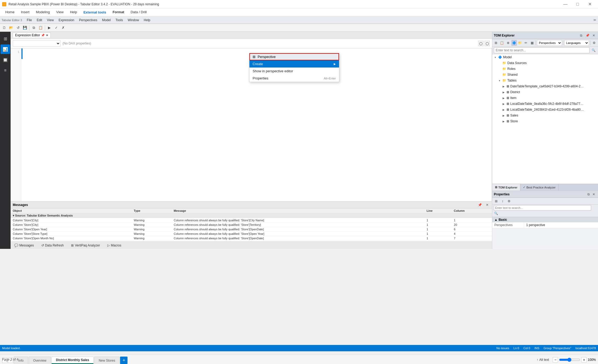 This screenshot has height=364, width=598. I want to click on toolbar-check: ✓, so click(56, 28).